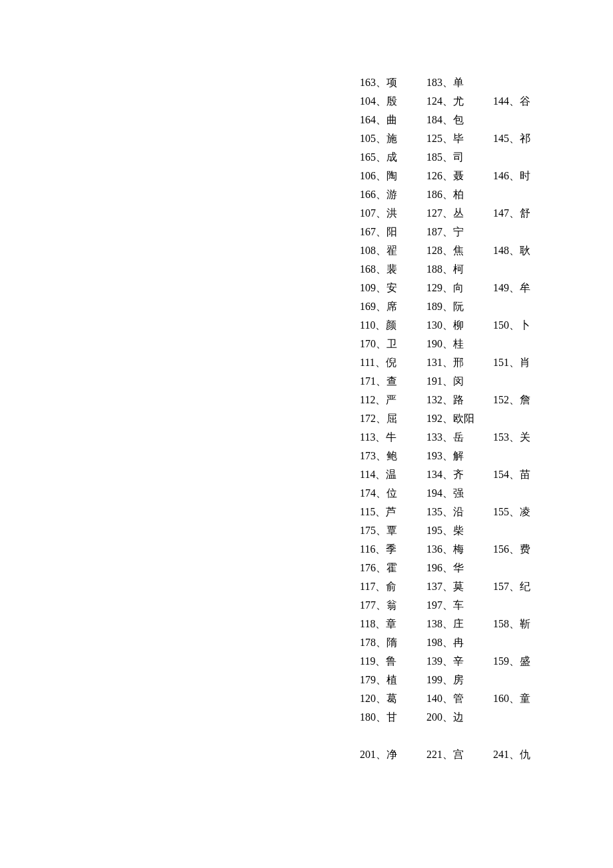 This screenshot has width=613, height=868. Describe the element at coordinates (473, 549) in the screenshot. I see `list-row: 116、季136、梅156、费` at that location.